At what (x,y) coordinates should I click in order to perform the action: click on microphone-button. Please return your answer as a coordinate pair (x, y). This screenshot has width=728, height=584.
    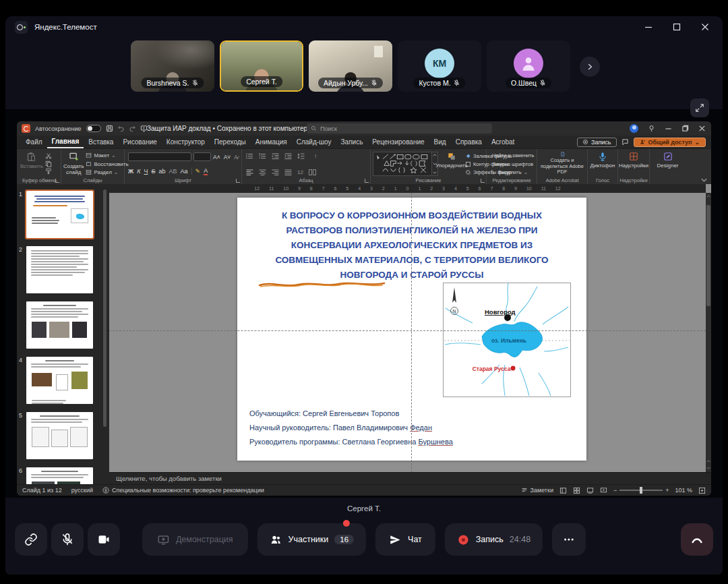
    Looking at the image, I should click on (67, 539).